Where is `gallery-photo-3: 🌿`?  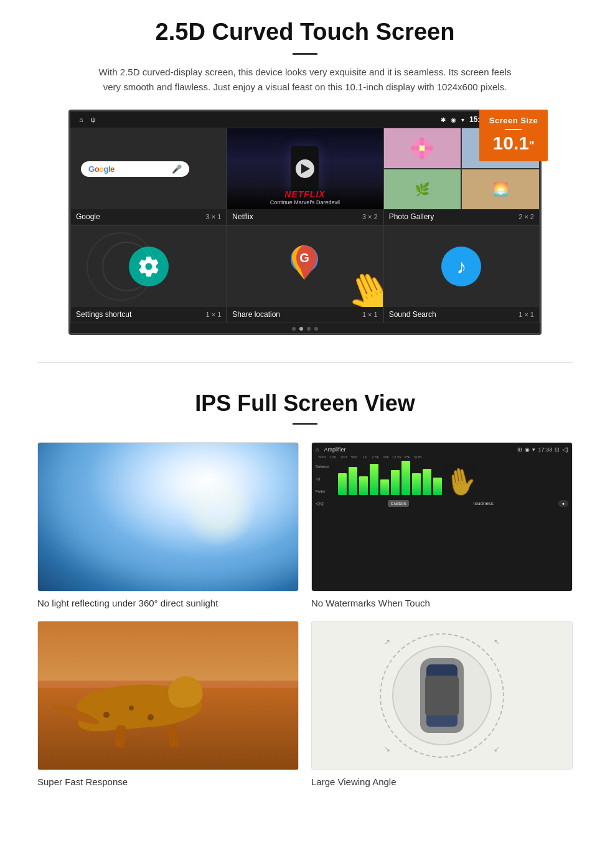
gallery-photo-3: 🌿 is located at coordinates (423, 189).